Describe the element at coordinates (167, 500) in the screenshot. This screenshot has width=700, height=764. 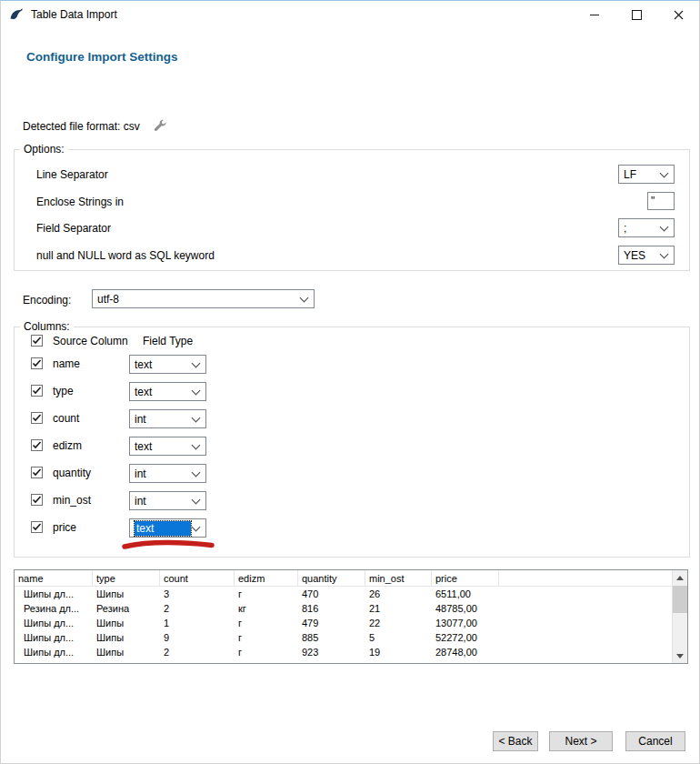
I see `field-type-select-min-ost: int` at that location.